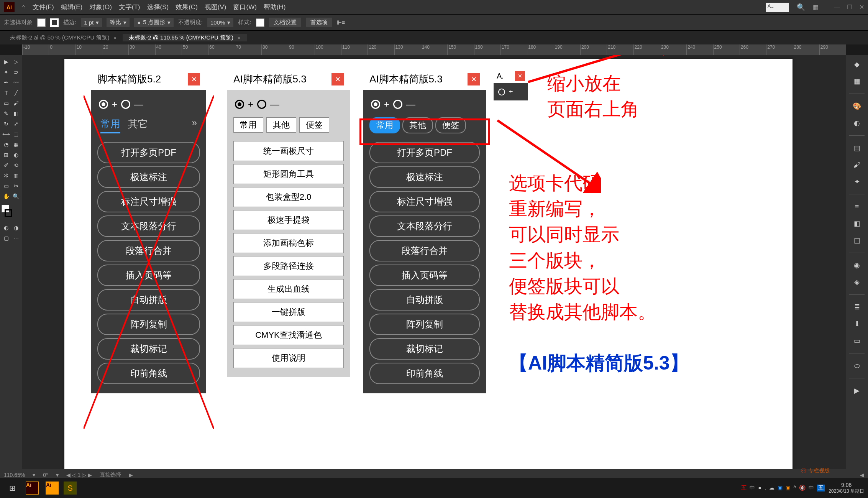 This screenshot has height=498, width=868. What do you see at coordinates (861, 7) in the screenshot?
I see `close-icon: ✕` at bounding box center [861, 7].